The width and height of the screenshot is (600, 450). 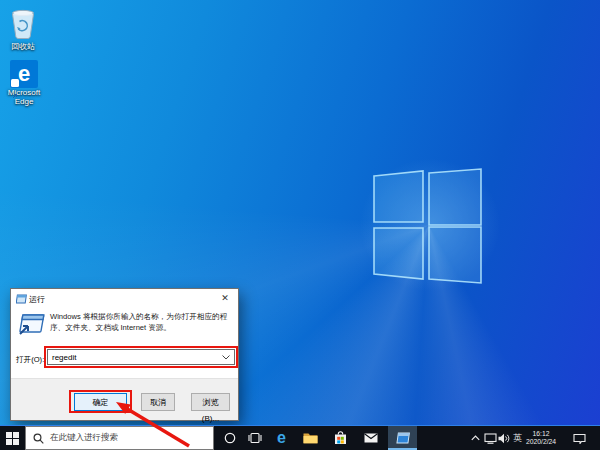 I want to click on tray-date: 2020/2/24, so click(x=541, y=442).